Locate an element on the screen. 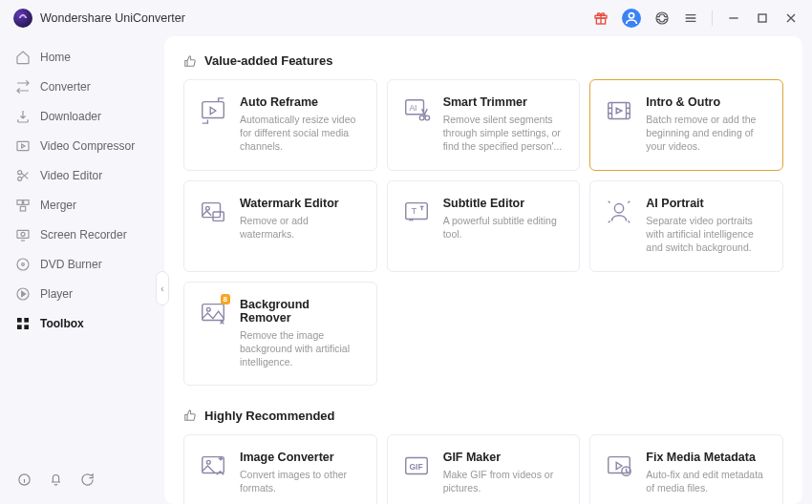 Image resolution: width=812 pixels, height=504 pixels. sidebar-item-downloader: Downloader is located at coordinates (82, 116).